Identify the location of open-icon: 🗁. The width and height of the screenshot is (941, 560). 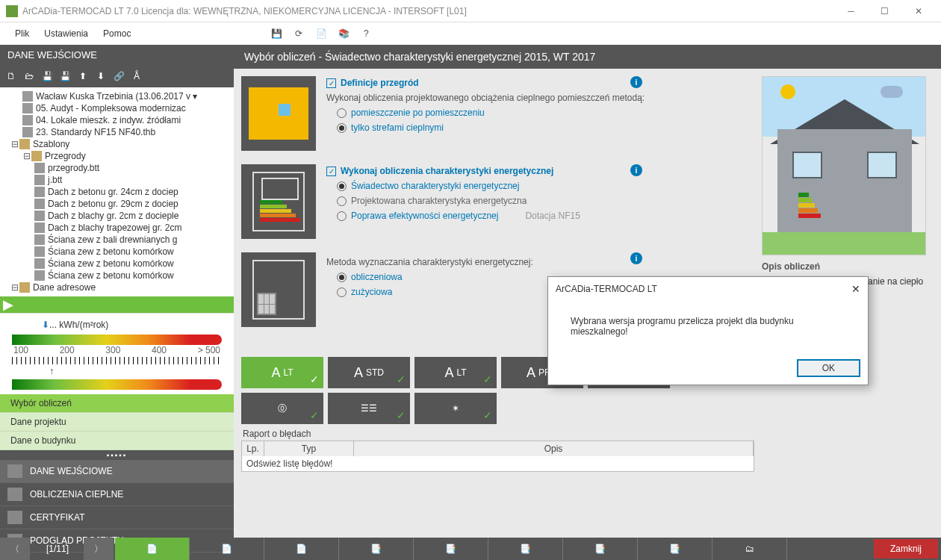
(29, 76).